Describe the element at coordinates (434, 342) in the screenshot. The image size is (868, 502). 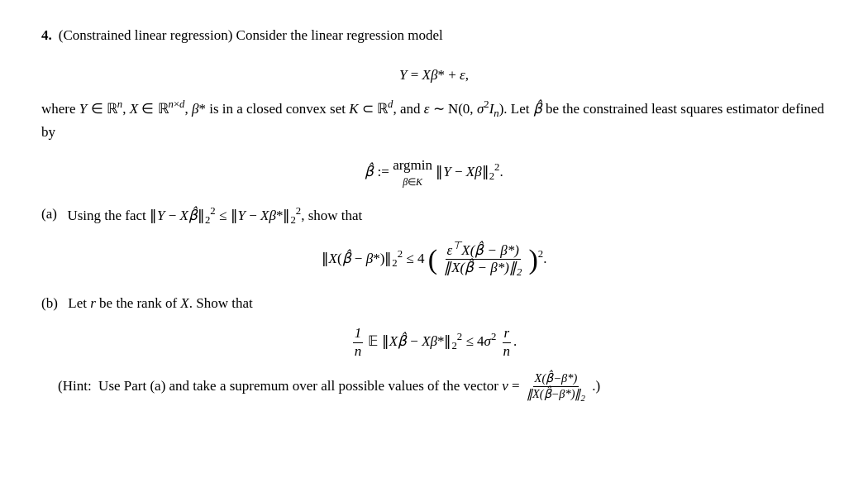
I see `part-b-equation: 1 n 𝔼 ‖Xβ̂ − Xβ*‖22 ≤ 4σ2 r n .` at that location.